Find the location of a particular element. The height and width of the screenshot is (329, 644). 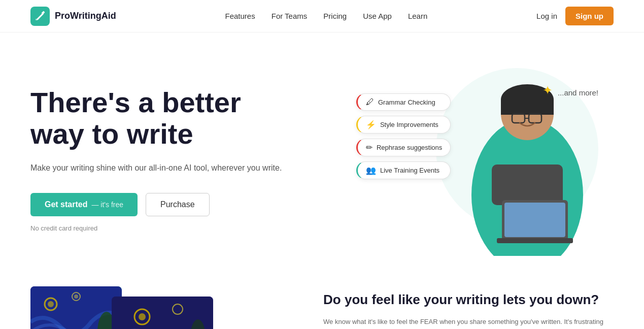

grammar-icon: 🖊 is located at coordinates (370, 102).